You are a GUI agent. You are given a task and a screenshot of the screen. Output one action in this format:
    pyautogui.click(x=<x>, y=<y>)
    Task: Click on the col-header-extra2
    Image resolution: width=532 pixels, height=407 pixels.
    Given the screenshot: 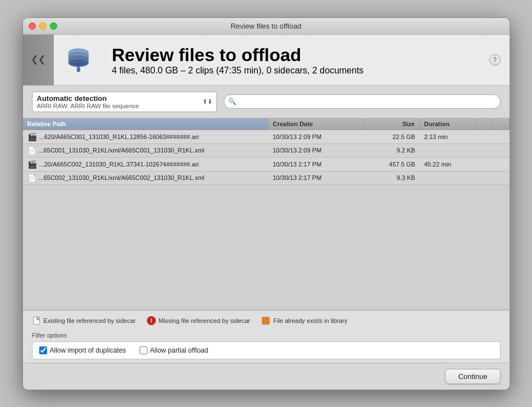 What is the action you would take?
    pyautogui.click(x=501, y=124)
    